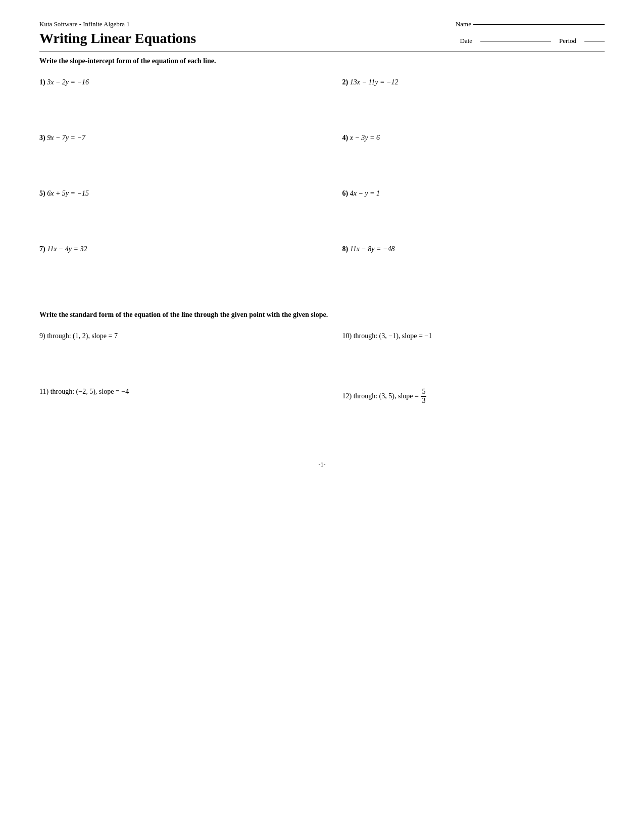 The width and height of the screenshot is (644, 834). I want to click on problem-3: 3) 9x − 7y = −7, so click(181, 157).